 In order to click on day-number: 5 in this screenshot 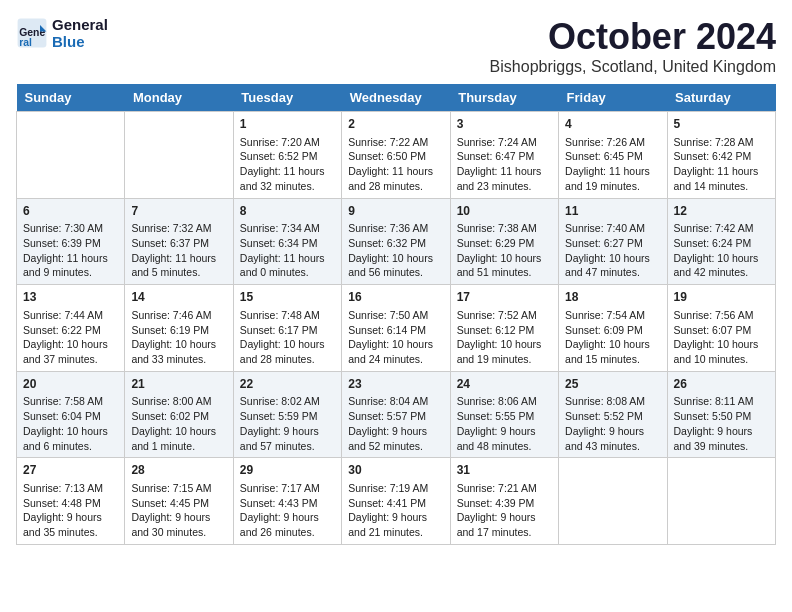, I will do `click(722, 124)`.